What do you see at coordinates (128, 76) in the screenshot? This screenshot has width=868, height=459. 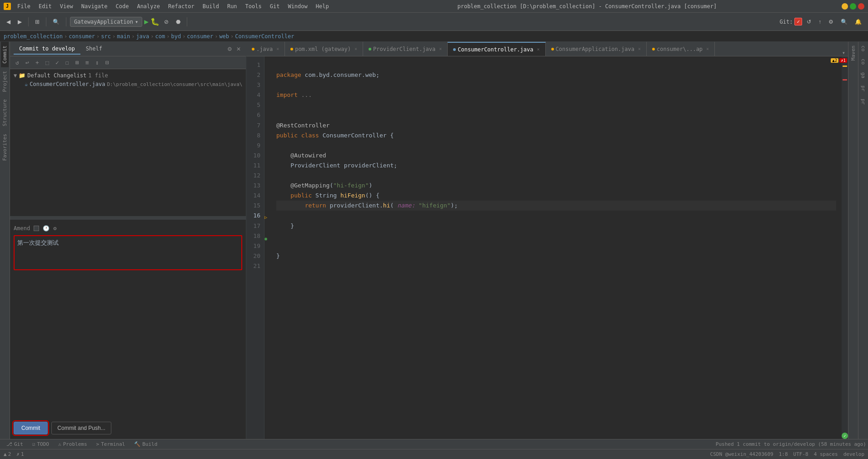 I see `changelist-header: ▼ 📁 Default Changelist 1 file` at bounding box center [128, 76].